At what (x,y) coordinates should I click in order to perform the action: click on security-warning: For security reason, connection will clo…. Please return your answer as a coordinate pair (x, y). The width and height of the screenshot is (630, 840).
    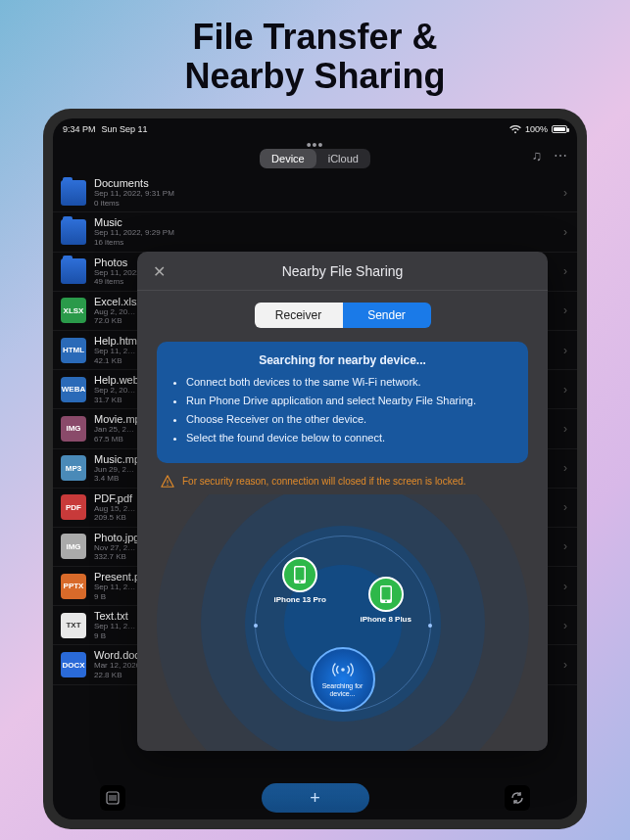
    Looking at the image, I should click on (343, 482).